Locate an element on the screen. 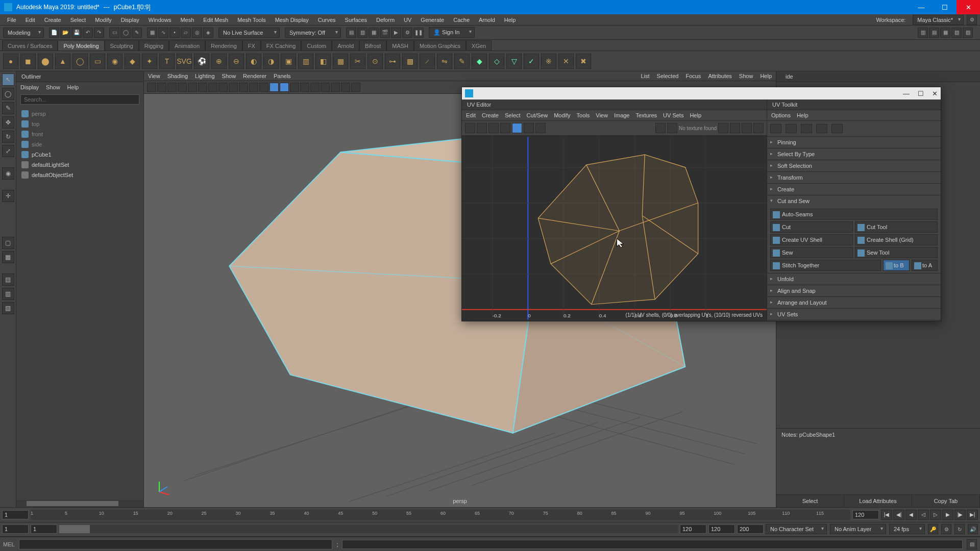 This screenshot has height=551, width=980. shelf-platonic-icon: ◆ is located at coordinates (132, 61).